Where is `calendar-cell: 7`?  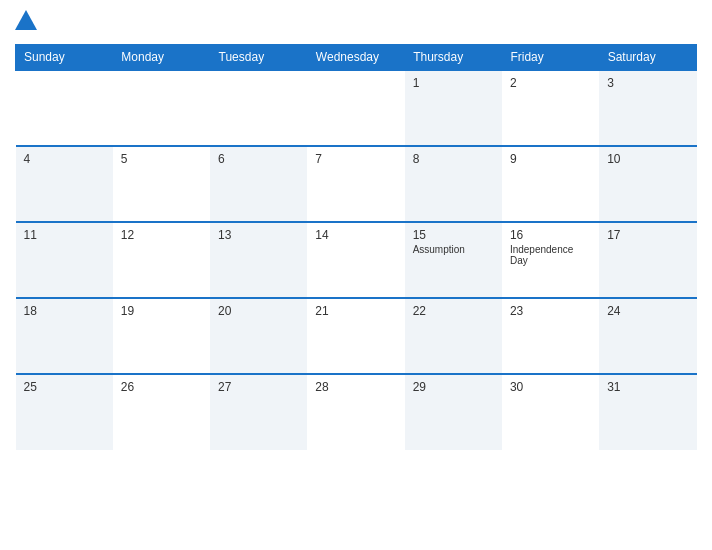 calendar-cell: 7 is located at coordinates (356, 184).